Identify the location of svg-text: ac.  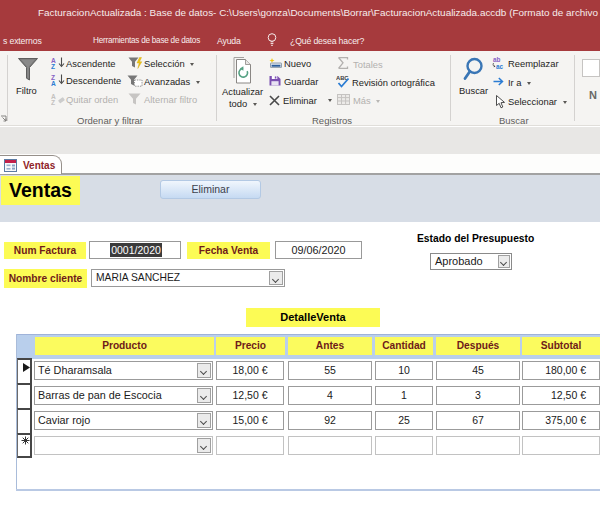
(500, 66).